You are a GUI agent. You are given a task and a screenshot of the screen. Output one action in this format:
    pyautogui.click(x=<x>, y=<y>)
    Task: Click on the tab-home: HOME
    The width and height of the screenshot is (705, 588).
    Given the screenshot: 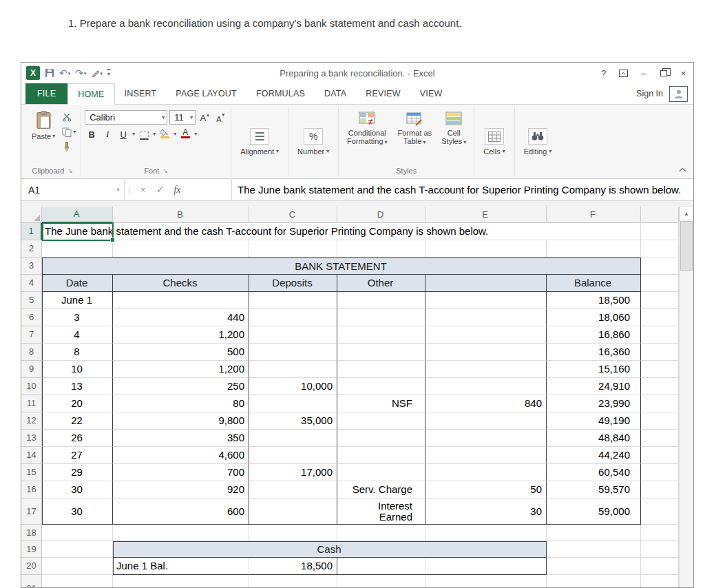 What is the action you would take?
    pyautogui.click(x=91, y=94)
    